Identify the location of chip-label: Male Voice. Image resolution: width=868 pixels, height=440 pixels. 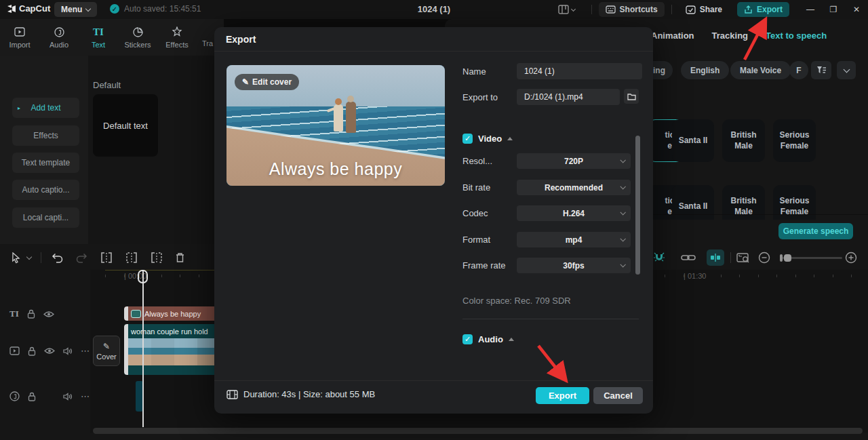
(761, 71).